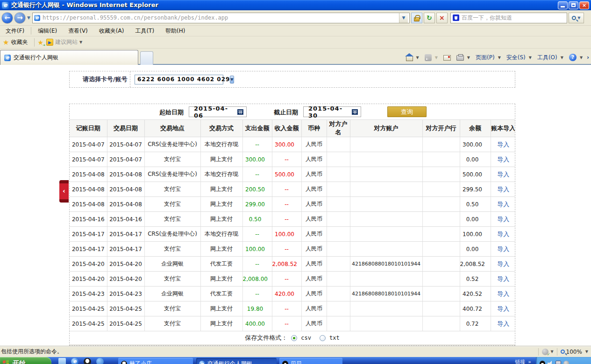 The image size is (591, 364). Describe the element at coordinates (66, 42) in the screenshot. I see `suggested-sites-button: 建议网站` at that location.